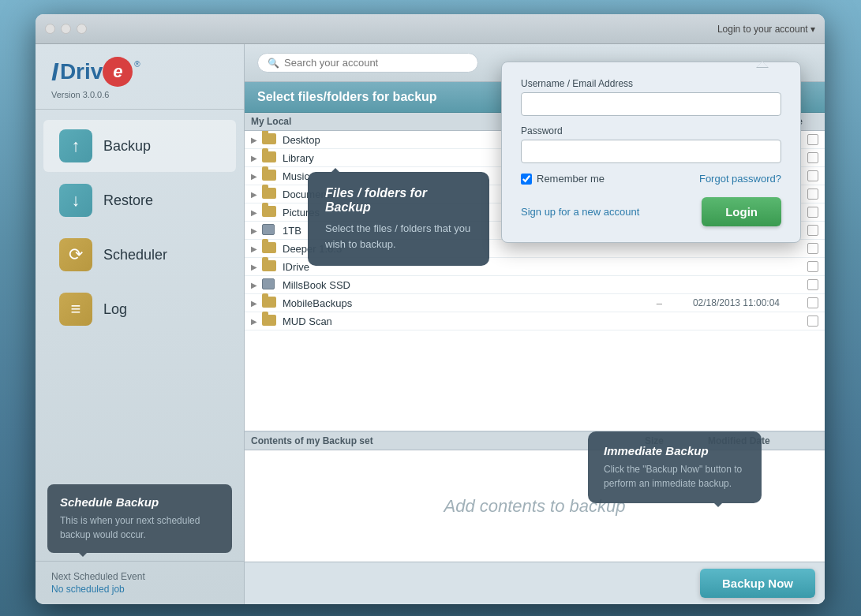  I want to click on maximize-button, so click(82, 28).